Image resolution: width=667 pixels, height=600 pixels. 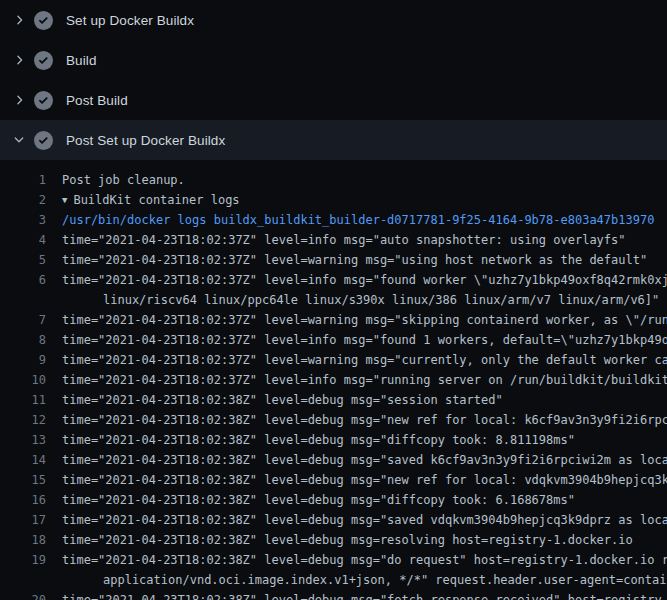 What do you see at coordinates (19, 140) in the screenshot?
I see `chevron-down-icon` at bounding box center [19, 140].